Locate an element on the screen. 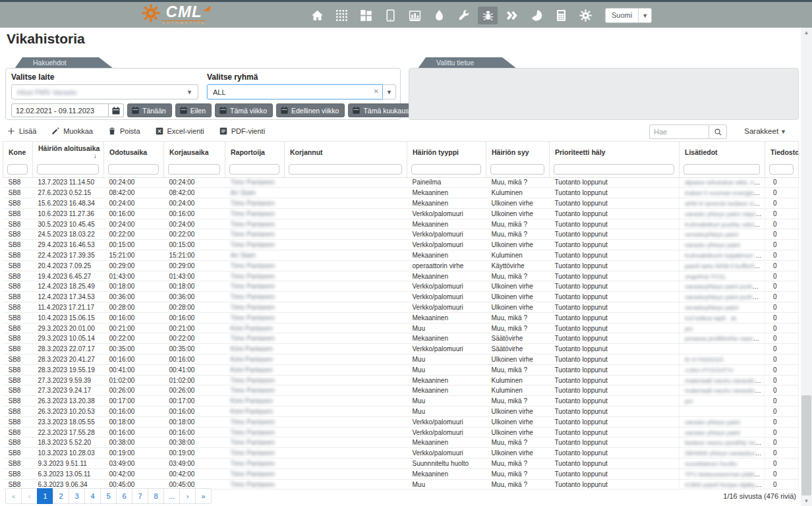  nav-bar-chart-icon is located at coordinates (415, 16).